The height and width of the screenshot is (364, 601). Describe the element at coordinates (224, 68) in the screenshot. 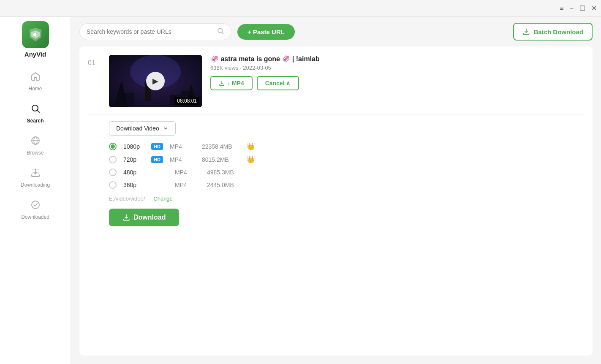

I see `video-views: 638K views` at that location.